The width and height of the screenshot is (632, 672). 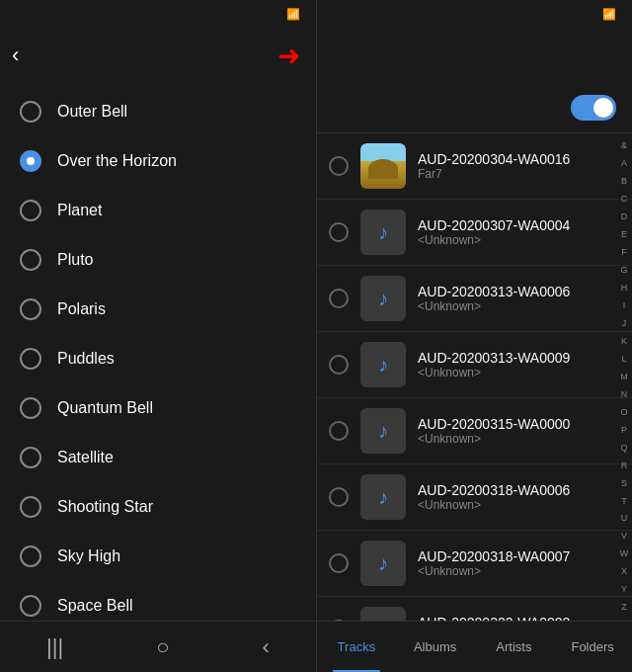 What do you see at coordinates (474, 109) in the screenshot?
I see `highlight-toggle-row` at bounding box center [474, 109].